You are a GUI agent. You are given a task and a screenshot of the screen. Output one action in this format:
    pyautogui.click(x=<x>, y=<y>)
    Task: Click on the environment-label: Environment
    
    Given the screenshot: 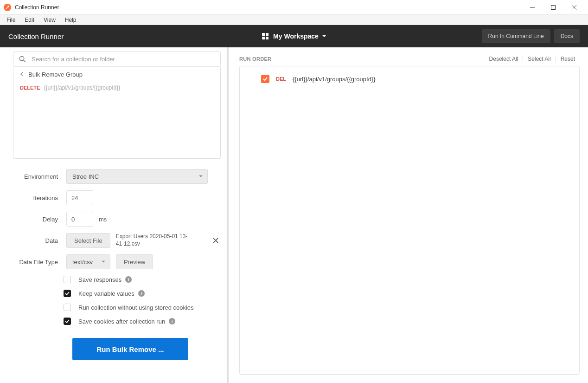 What is the action you would take?
    pyautogui.click(x=40, y=176)
    